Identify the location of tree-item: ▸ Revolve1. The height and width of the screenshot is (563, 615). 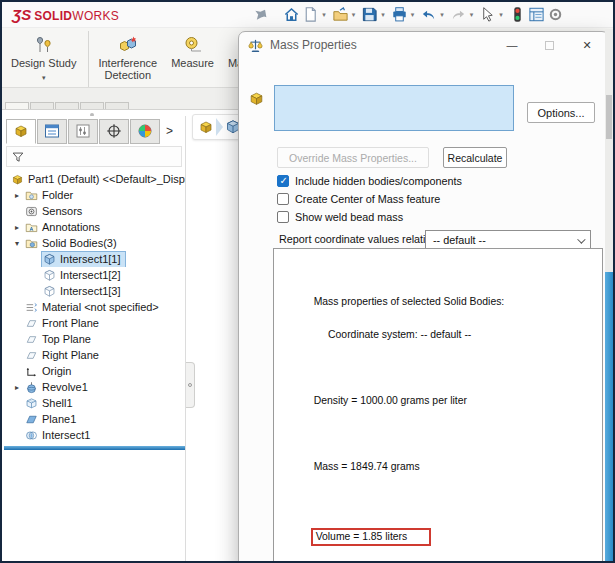
(94, 387).